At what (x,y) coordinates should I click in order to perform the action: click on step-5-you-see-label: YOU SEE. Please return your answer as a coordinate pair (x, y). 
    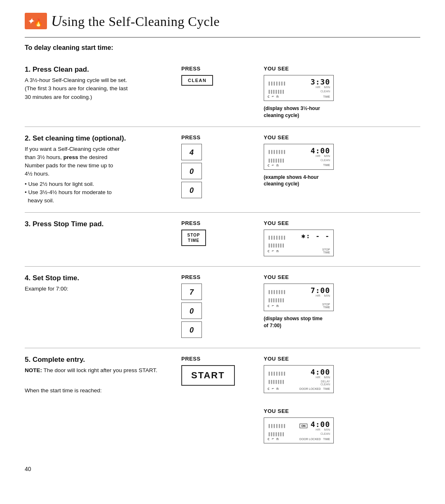
    Looking at the image, I should click on (276, 359).